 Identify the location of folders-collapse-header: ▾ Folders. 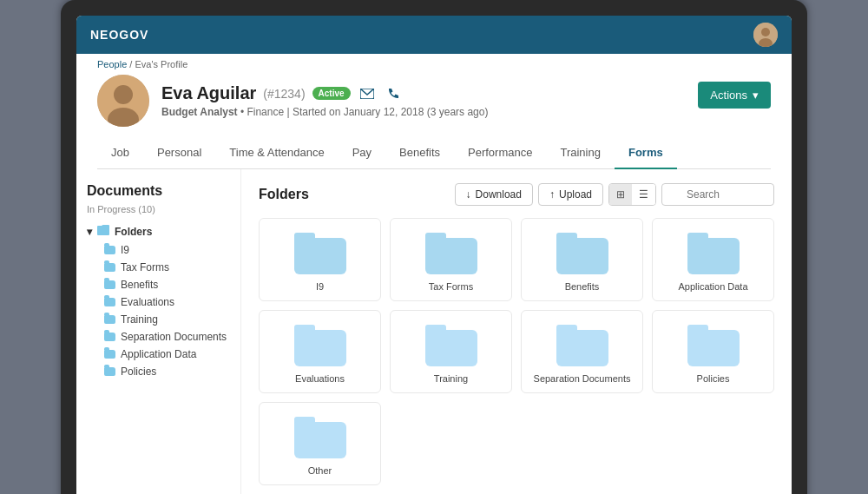
(158, 231).